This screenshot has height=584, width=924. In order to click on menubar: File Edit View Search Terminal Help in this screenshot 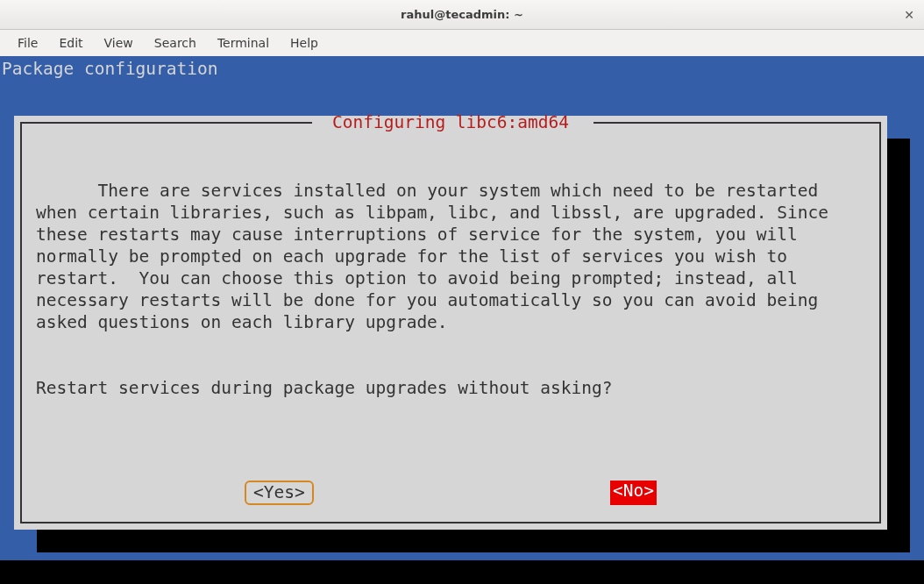, I will do `click(462, 43)`.